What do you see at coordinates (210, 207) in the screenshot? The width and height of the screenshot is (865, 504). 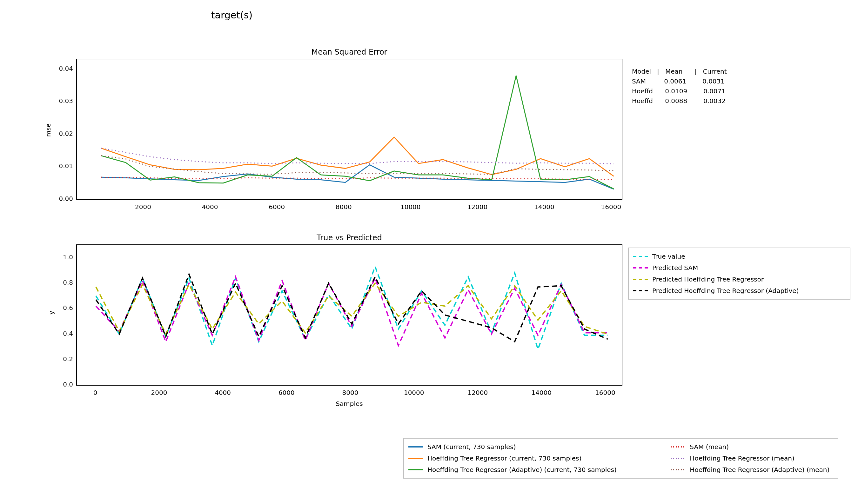 I see `top-xtick: 4000` at bounding box center [210, 207].